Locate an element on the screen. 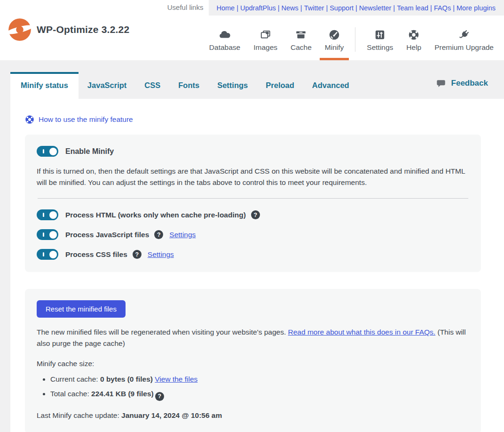 The height and width of the screenshot is (432, 504). current-cache-item: Current cache: 0 bytes (0 files) View th… is located at coordinates (260, 379).